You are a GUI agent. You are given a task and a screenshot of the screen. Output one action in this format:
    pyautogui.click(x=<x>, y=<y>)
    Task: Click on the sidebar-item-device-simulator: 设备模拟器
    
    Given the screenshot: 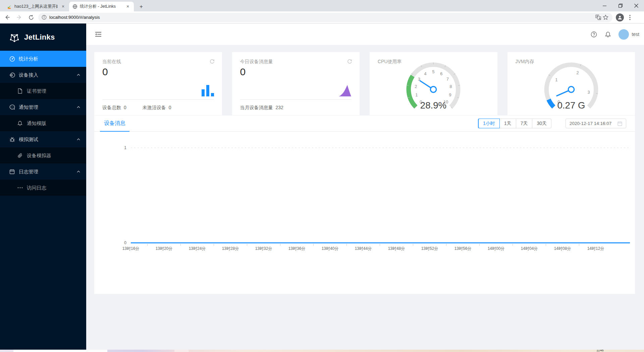 What is the action you would take?
    pyautogui.click(x=43, y=156)
    